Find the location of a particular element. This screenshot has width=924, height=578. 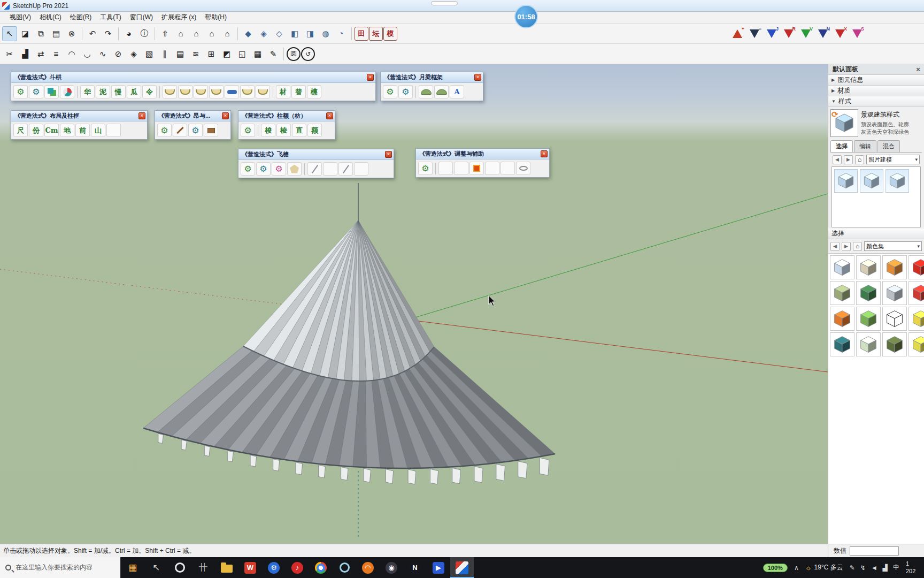

tool-arrow-down-navy: N is located at coordinates (823, 34).